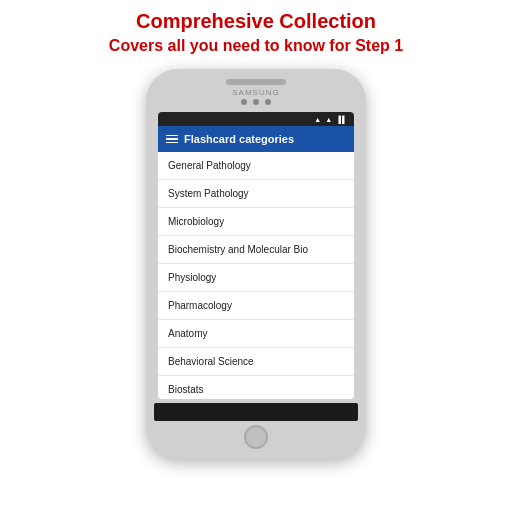 This screenshot has width=512, height=512. I want to click on phone-top-bar: SAMSUNG, so click(256, 94).